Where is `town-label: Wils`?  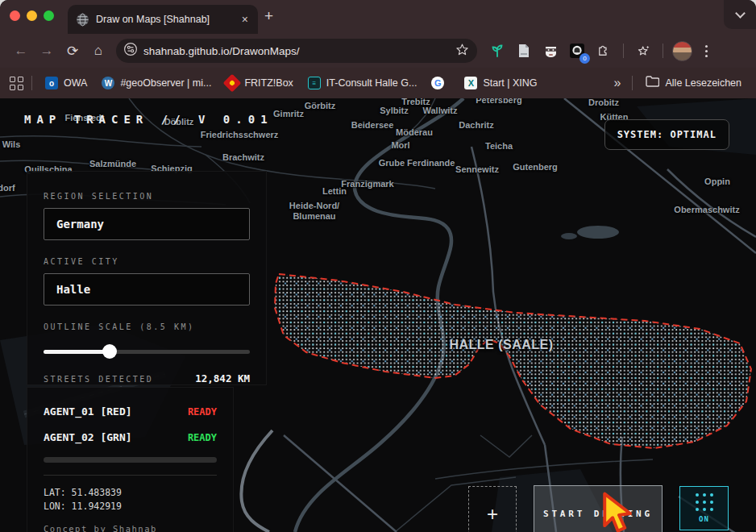 town-label: Wils is located at coordinates (11, 145).